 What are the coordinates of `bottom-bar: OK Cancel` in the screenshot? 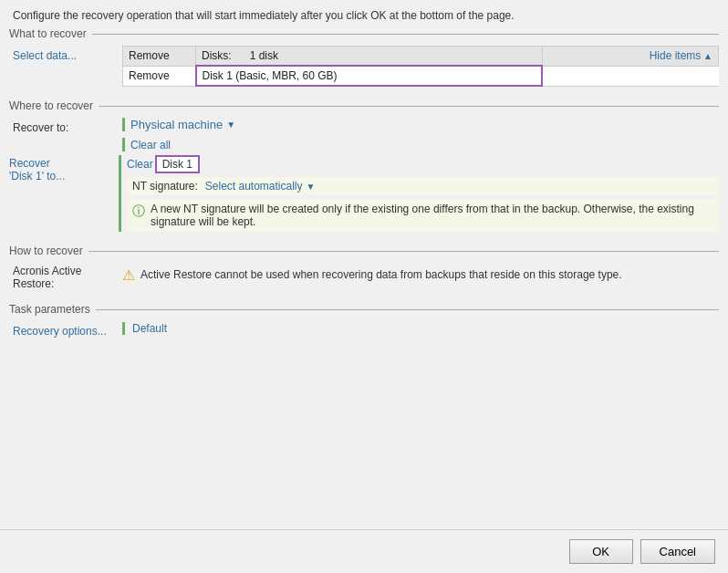 It's located at (364, 551).